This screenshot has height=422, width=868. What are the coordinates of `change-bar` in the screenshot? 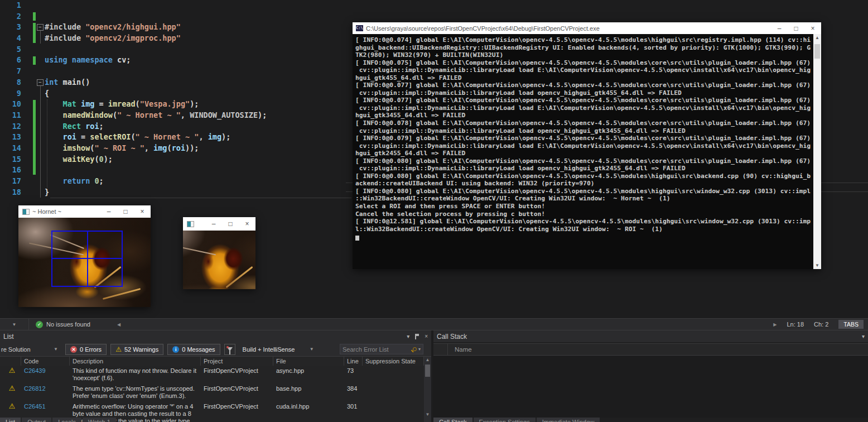 It's located at (35, 17).